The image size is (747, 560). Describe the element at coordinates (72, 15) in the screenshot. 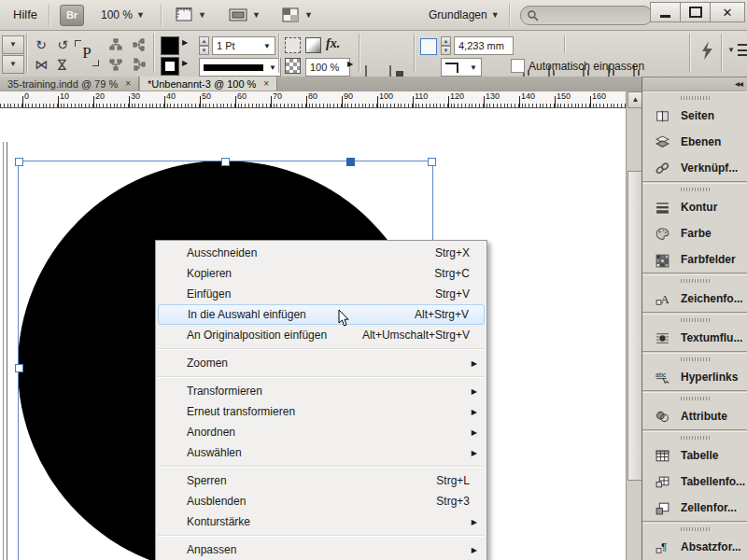

I see `bridge-button: Br` at that location.